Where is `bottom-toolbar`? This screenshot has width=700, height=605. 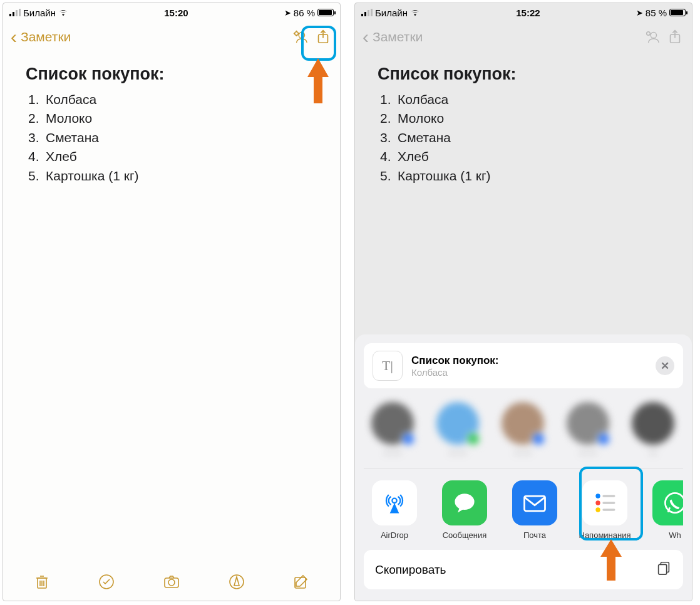 bottom-toolbar is located at coordinates (172, 583).